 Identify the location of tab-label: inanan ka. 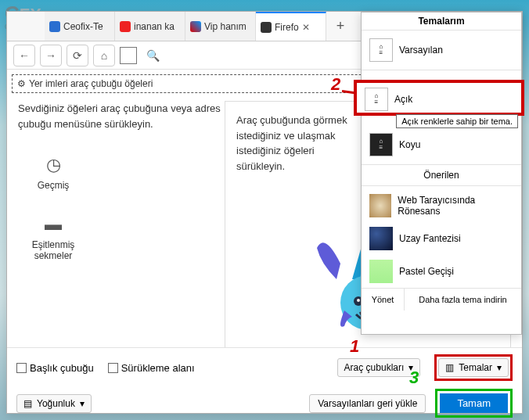
(154, 27).